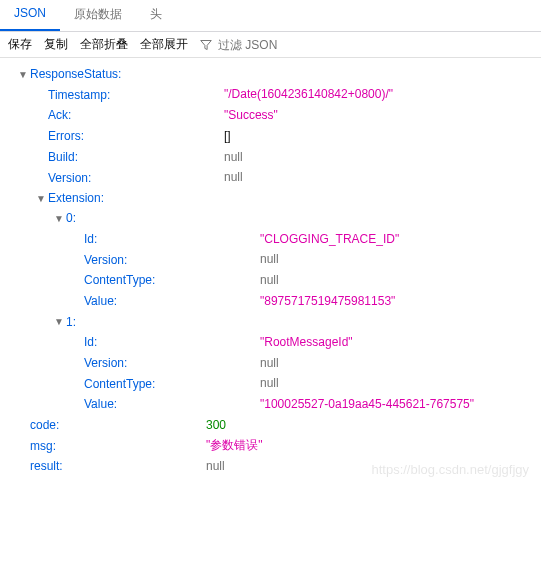 This screenshot has width=541, height=568. Describe the element at coordinates (70, 322) in the screenshot. I see `key-label: 1` at that location.